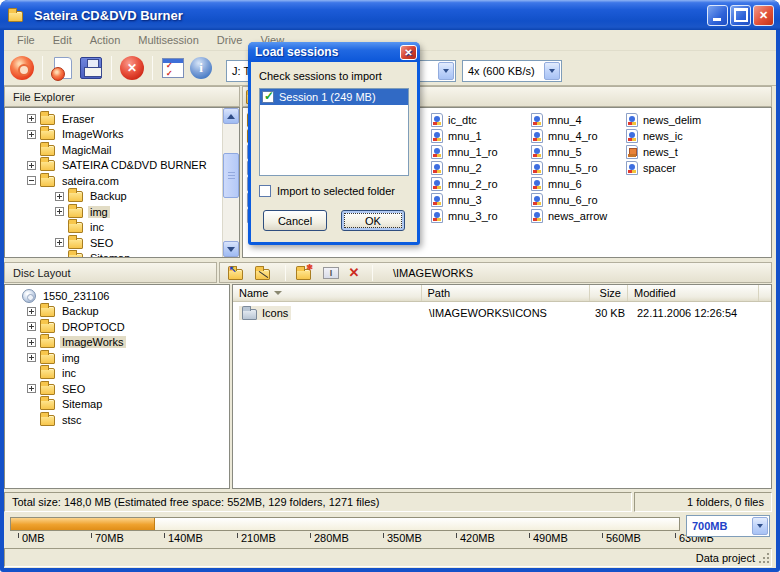 This screenshot has width=780, height=572. Describe the element at coordinates (334, 52) in the screenshot. I see `dialog-title-bar: Load sessions ✕` at that location.